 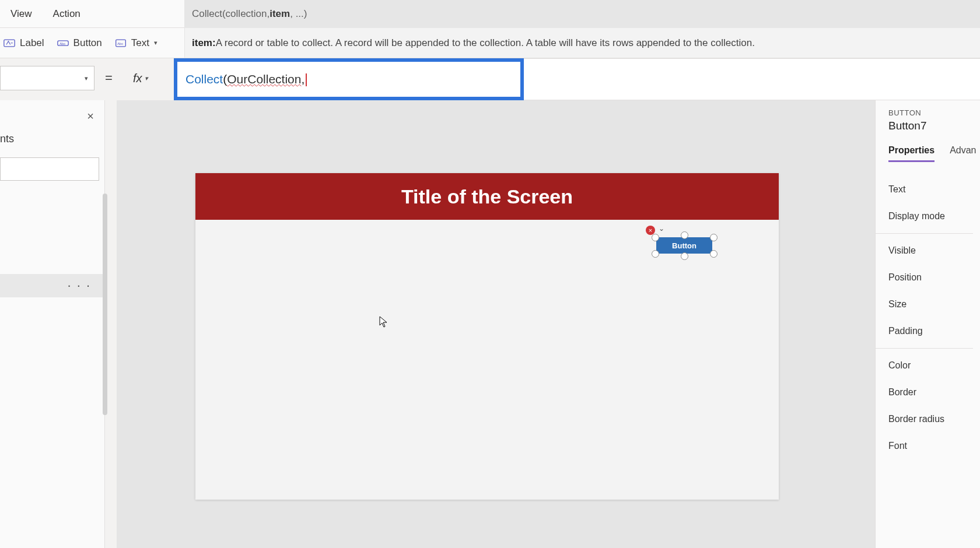 What do you see at coordinates (487, 196) in the screenshot?
I see `screen-title-label: Title of the Screen` at bounding box center [487, 196].